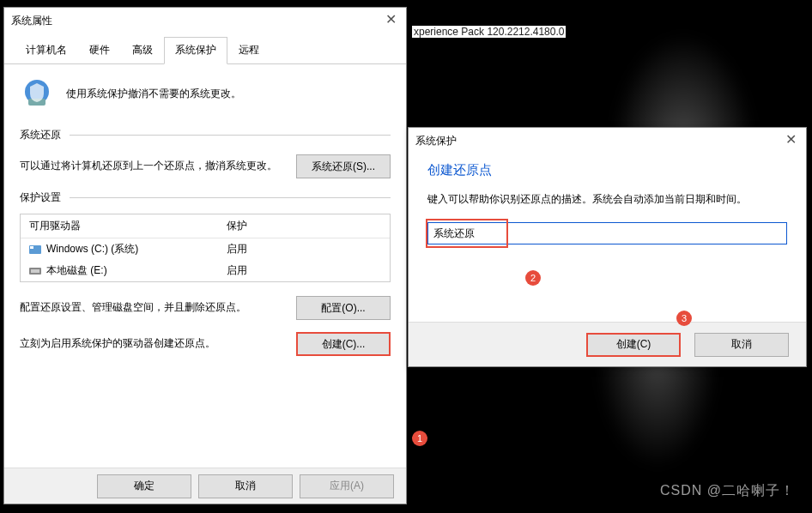 Image resolution: width=812 pixels, height=513 pixels. What do you see at coordinates (205, 271) in the screenshot?
I see `table-row: 本地磁盘 (E:) 启用` at bounding box center [205, 271].